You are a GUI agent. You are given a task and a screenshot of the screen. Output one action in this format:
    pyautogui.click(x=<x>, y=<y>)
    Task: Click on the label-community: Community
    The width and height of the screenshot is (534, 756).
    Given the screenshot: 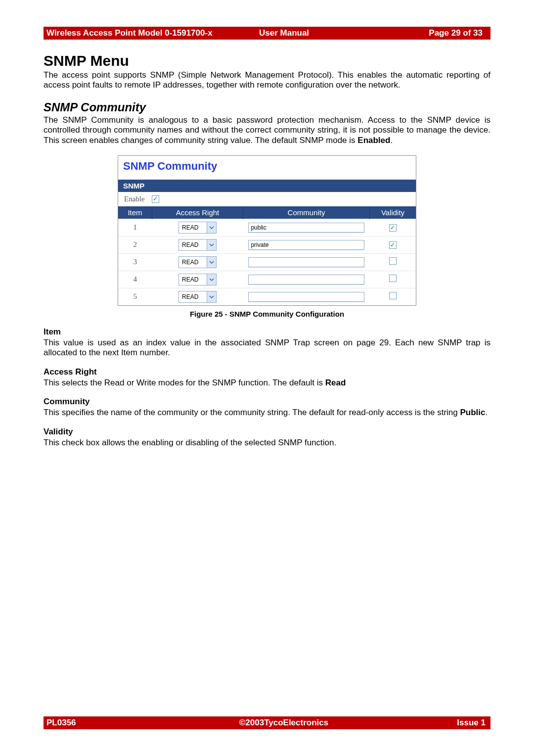 What is the action you would take?
    pyautogui.click(x=267, y=402)
    